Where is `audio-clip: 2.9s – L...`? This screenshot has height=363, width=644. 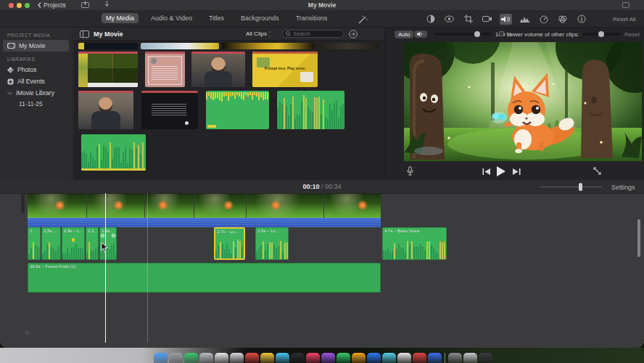
audio-clip: 2.9s – L... is located at coordinates (73, 244).